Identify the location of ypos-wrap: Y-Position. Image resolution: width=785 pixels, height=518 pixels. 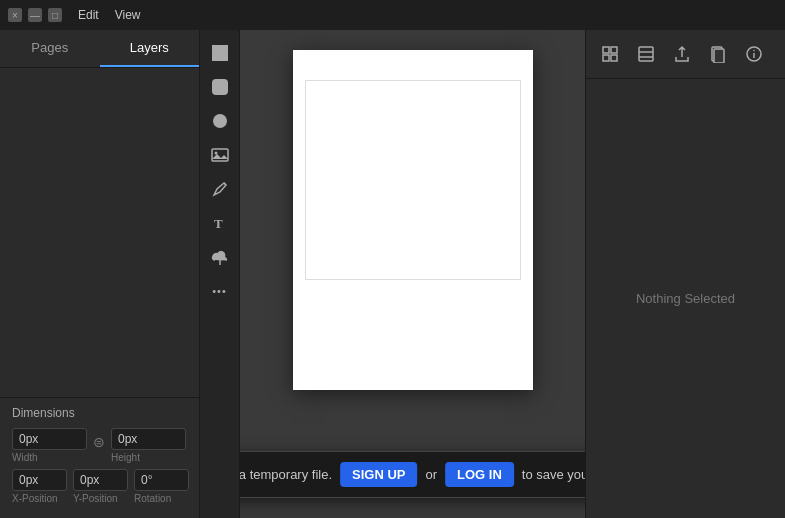
(100, 486).